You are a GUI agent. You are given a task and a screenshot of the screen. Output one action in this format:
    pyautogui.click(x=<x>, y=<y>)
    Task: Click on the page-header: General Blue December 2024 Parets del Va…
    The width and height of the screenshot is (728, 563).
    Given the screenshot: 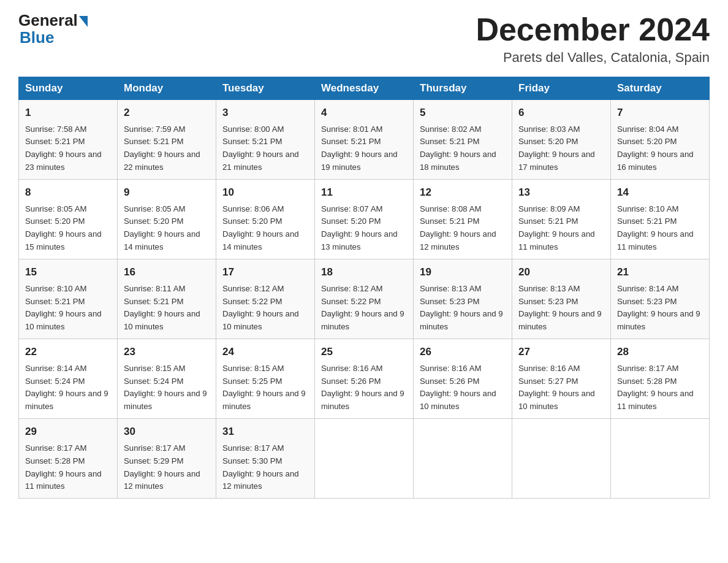 What is the action you would take?
    pyautogui.click(x=364, y=39)
    